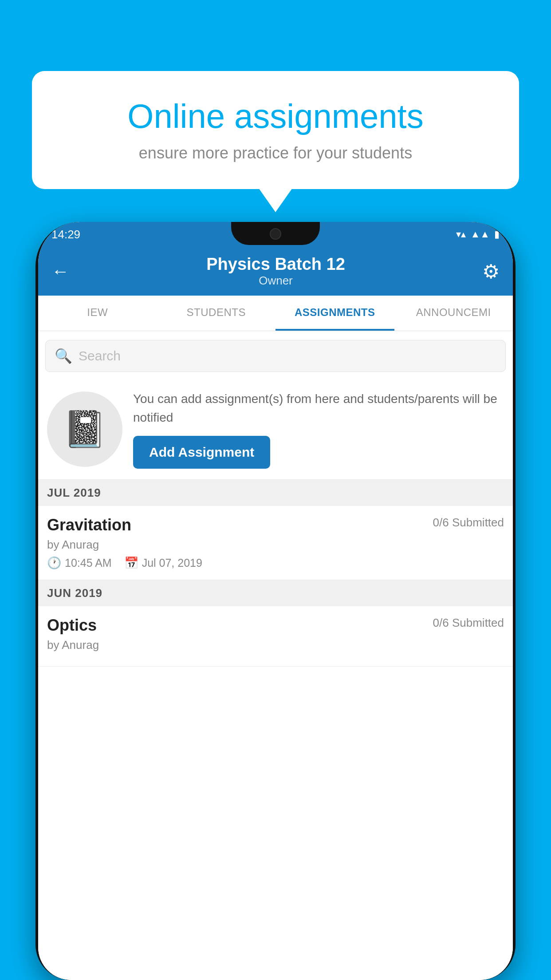 Image resolution: width=551 pixels, height=980 pixels. I want to click on tooltip-title: Online assignments, so click(276, 116).